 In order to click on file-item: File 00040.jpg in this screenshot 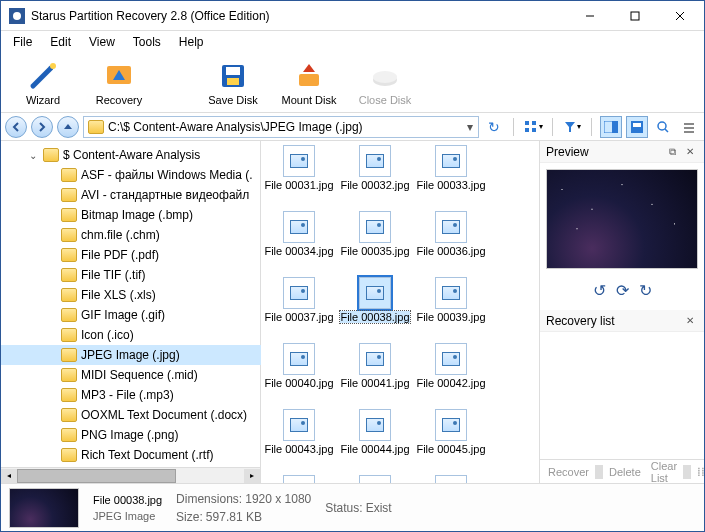, I will do `click(299, 375)`.